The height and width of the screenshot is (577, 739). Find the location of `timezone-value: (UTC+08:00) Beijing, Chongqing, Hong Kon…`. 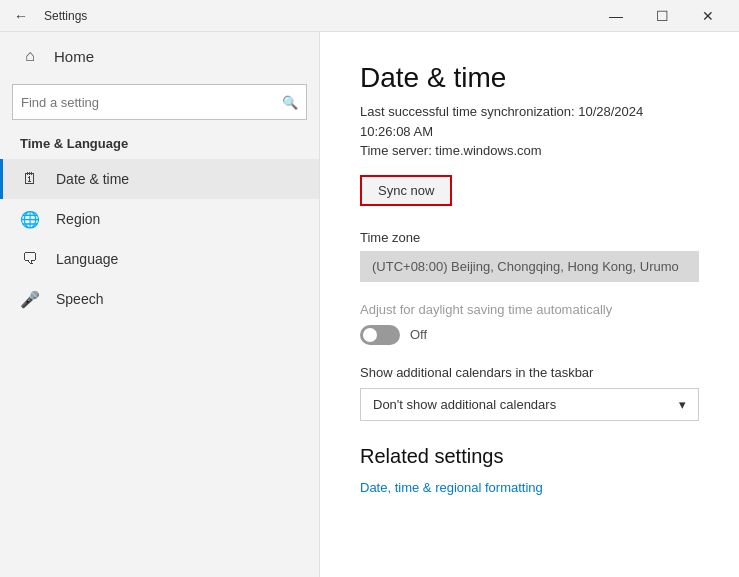

timezone-value: (UTC+08:00) Beijing, Chongqing, Hong Kon… is located at coordinates (526, 266).